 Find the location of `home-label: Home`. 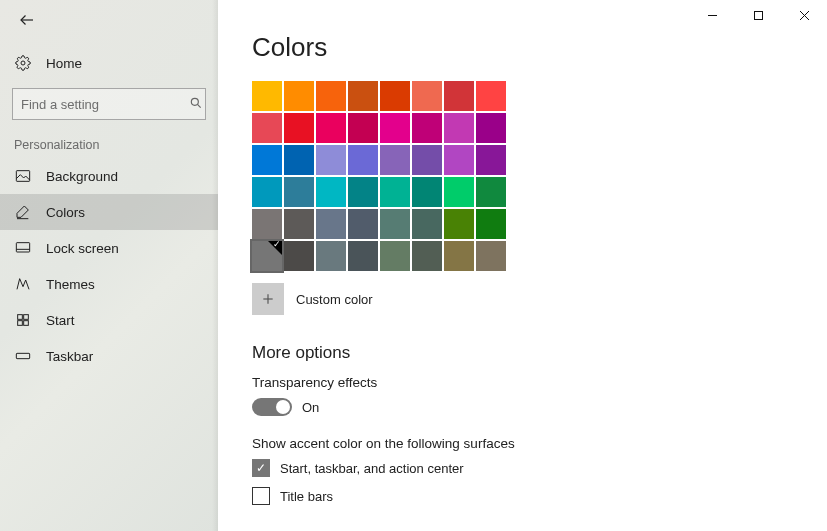

home-label: Home is located at coordinates (64, 64).